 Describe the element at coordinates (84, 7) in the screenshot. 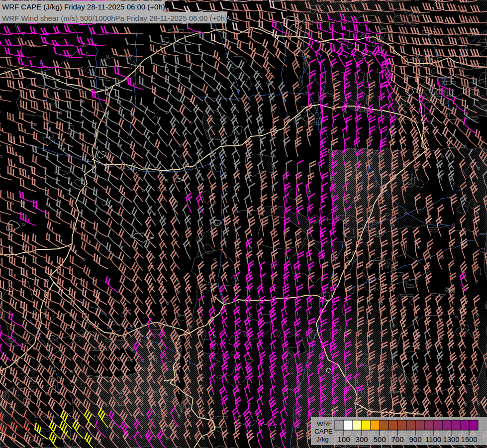

I see `svg-text:WRF CAPE (J/kg) Friday 28-11-2: WRF CAPE (J/kg) Friday 28-11-2025 06:00 …` at that location.